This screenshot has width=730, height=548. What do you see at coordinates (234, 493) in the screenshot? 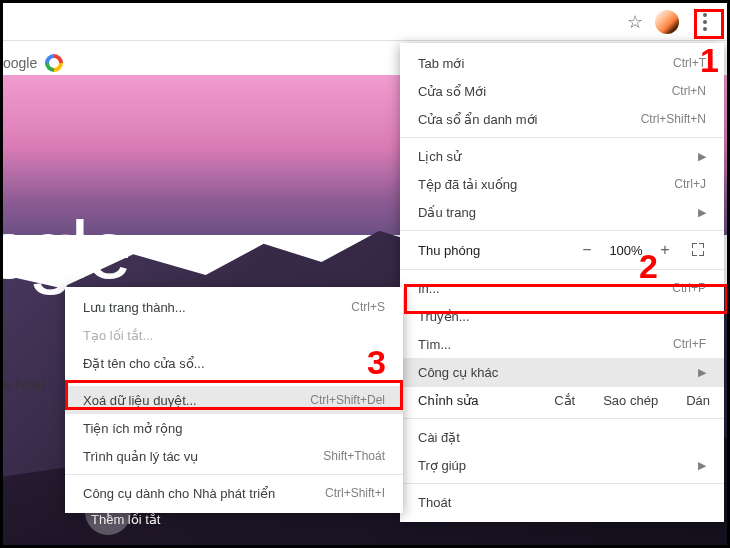
I see `submenu-developer-tools: Công cụ dành cho Nhà phát triển Ctrl+Shi…` at bounding box center [234, 493].